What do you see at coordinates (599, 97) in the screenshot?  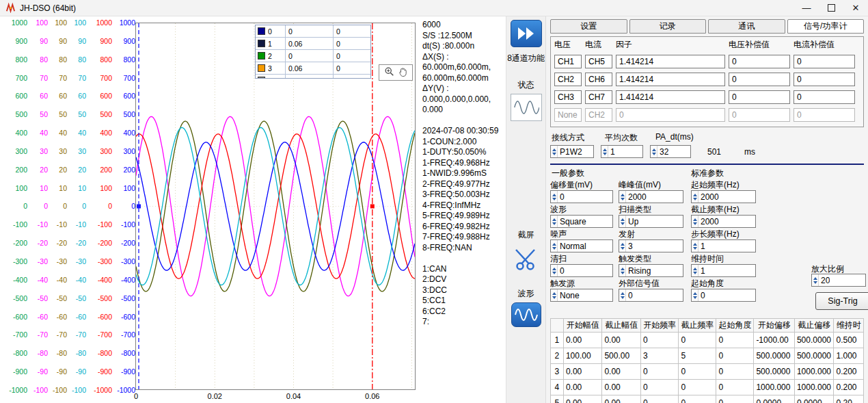 I see `current-channel-3: CH7` at bounding box center [599, 97].